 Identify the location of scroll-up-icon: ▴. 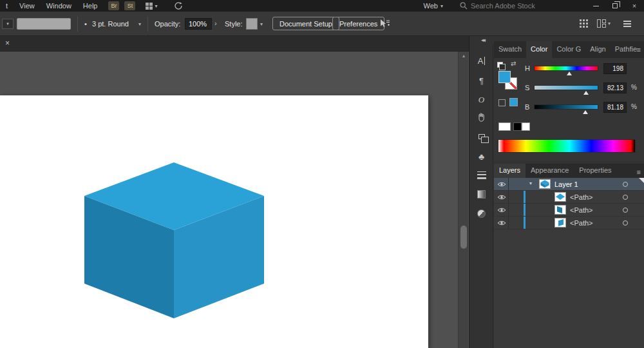
(464, 55).